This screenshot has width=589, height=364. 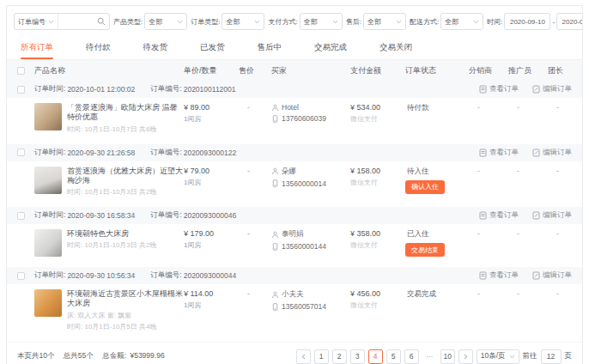 What do you see at coordinates (293, 294) in the screenshot?
I see `buyer-name: 小夫夫` at bounding box center [293, 294].